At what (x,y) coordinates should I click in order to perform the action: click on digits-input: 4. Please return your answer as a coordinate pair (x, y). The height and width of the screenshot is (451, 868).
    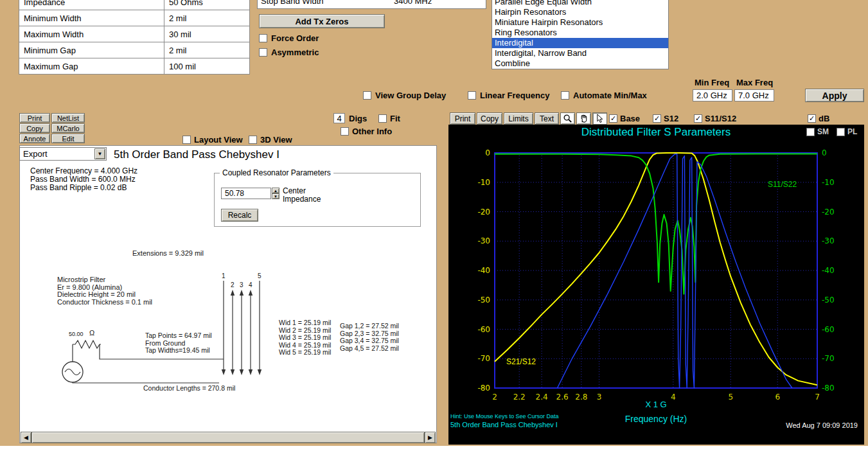
    Looking at the image, I should click on (339, 118).